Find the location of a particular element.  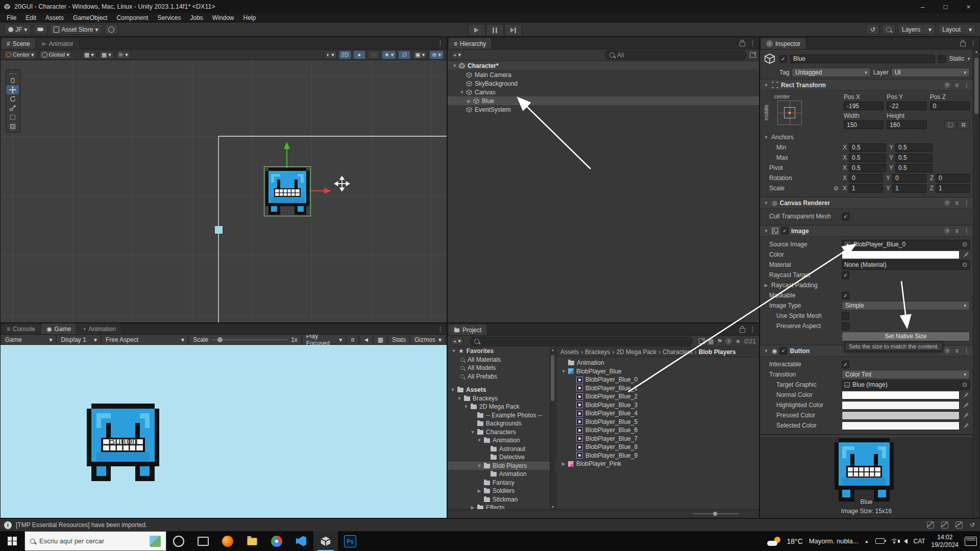

min-y-field is located at coordinates (914, 148).